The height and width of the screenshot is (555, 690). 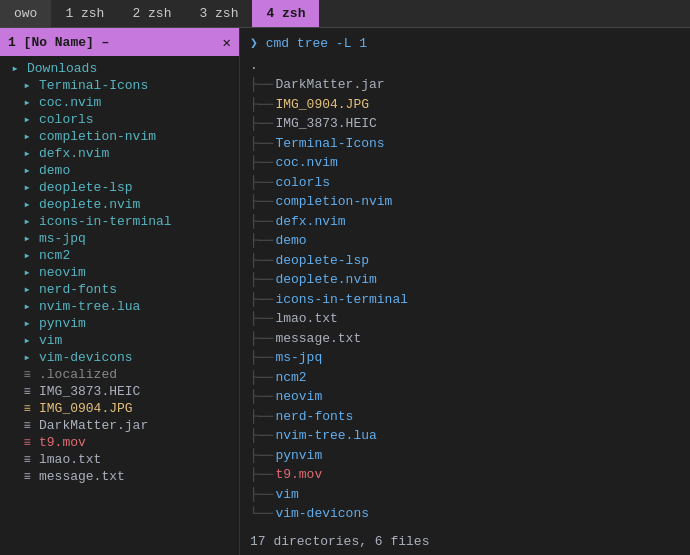 I want to click on list-item: ▸icons-in-terminal, so click(x=120, y=222).